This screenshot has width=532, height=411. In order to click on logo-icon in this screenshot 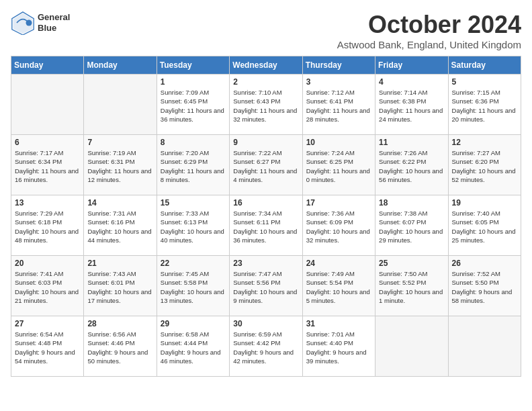, I will do `click(23, 23)`.